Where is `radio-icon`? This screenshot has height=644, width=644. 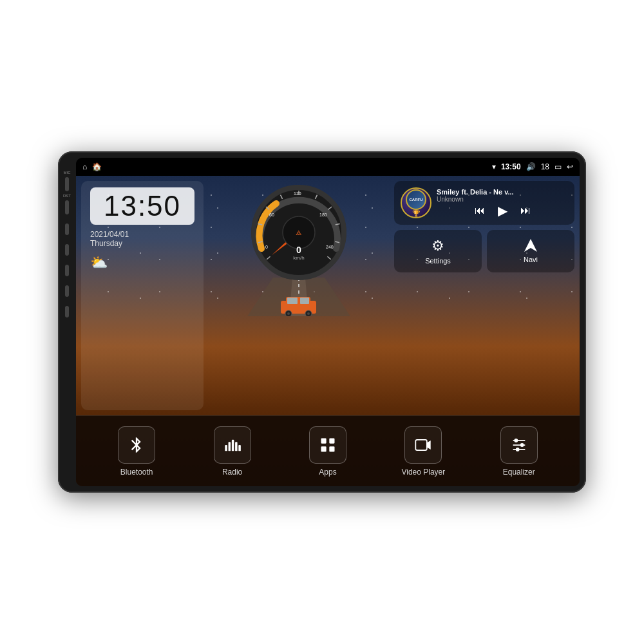
radio-icon is located at coordinates (232, 445).